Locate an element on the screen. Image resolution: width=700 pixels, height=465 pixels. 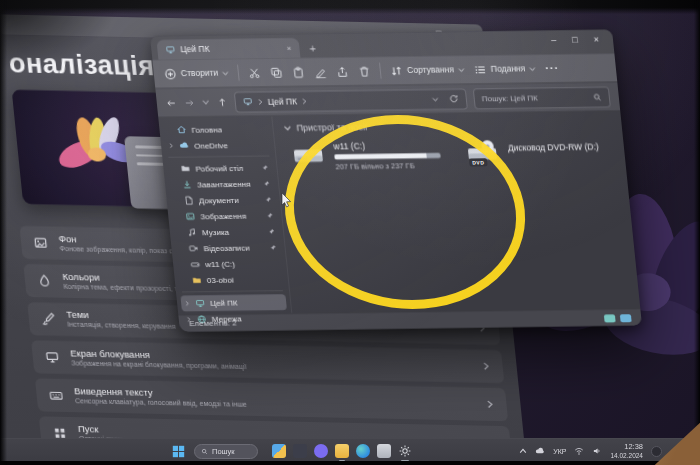
explorer-tab-this-pc: Цей ПК × is located at coordinates (228, 49).